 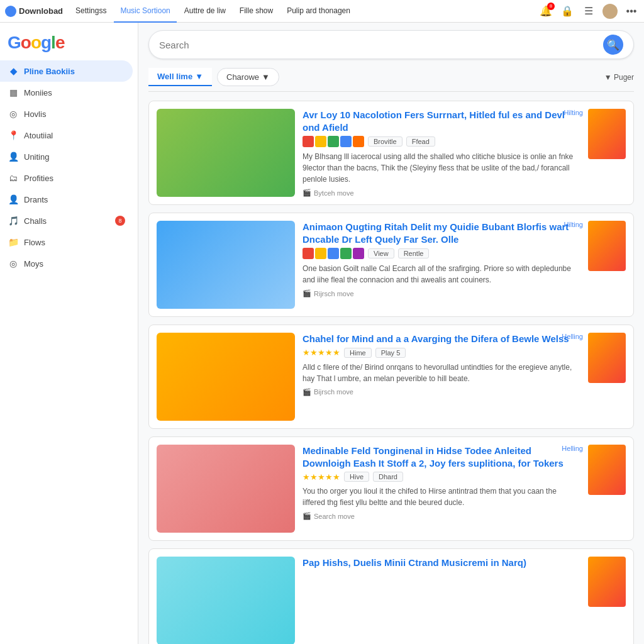 I want to click on uniting-icon: 👤, so click(x=13, y=157).